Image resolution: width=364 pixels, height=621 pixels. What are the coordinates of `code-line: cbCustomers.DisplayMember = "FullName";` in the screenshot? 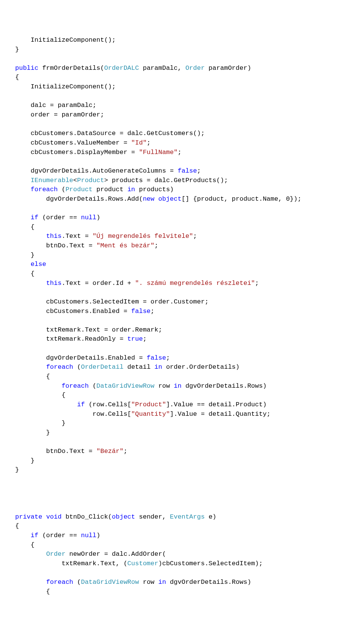 It's located at (186, 152).